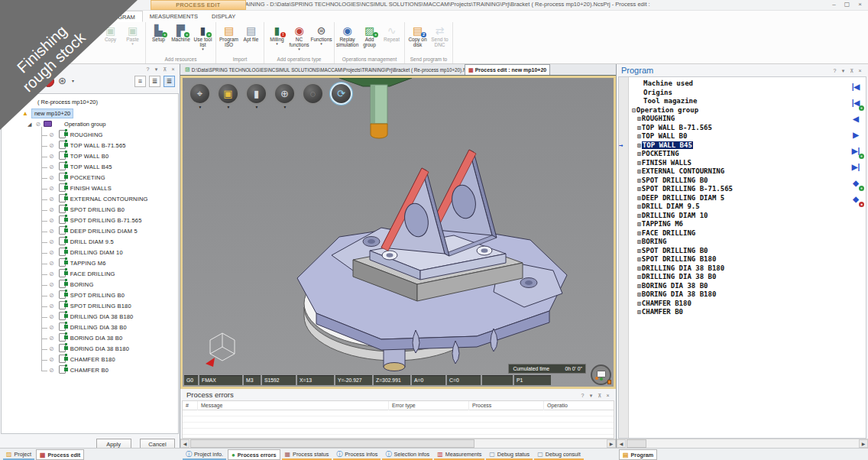 This screenshot has width=868, height=460. What do you see at coordinates (738, 304) in the screenshot?
I see `program-item: ⊞CHAMFER B180` at bounding box center [738, 304].